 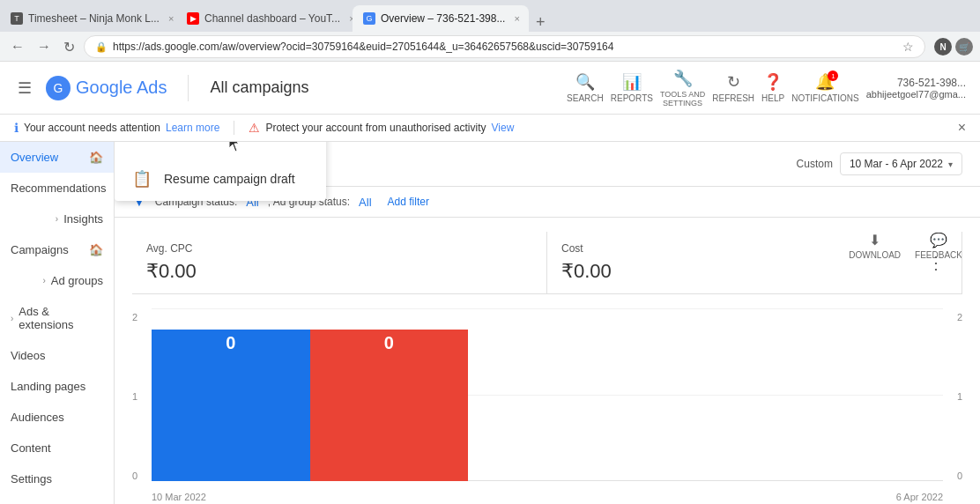 What do you see at coordinates (814, 164) in the screenshot?
I see `custom-label: Custom` at bounding box center [814, 164].